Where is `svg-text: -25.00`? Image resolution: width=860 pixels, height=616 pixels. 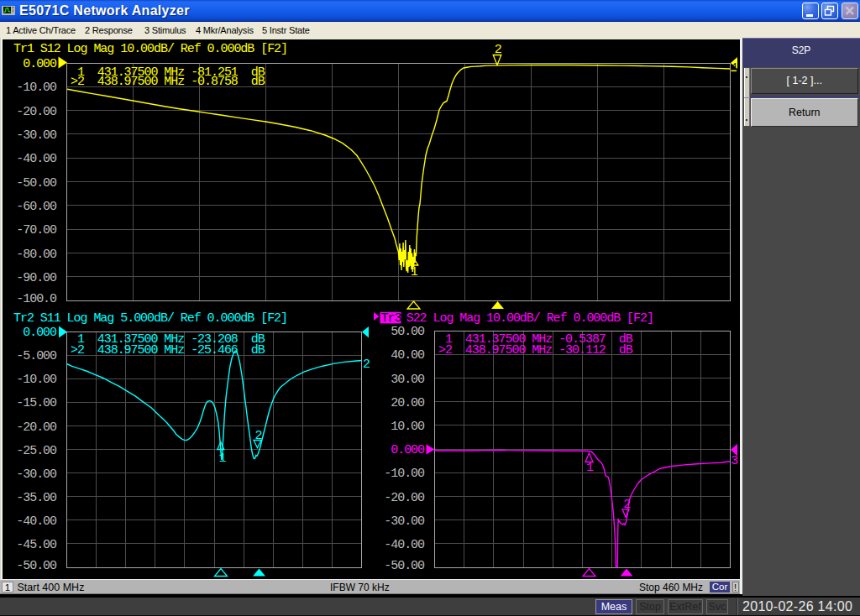
svg-text: -25.00 is located at coordinates (37, 452).